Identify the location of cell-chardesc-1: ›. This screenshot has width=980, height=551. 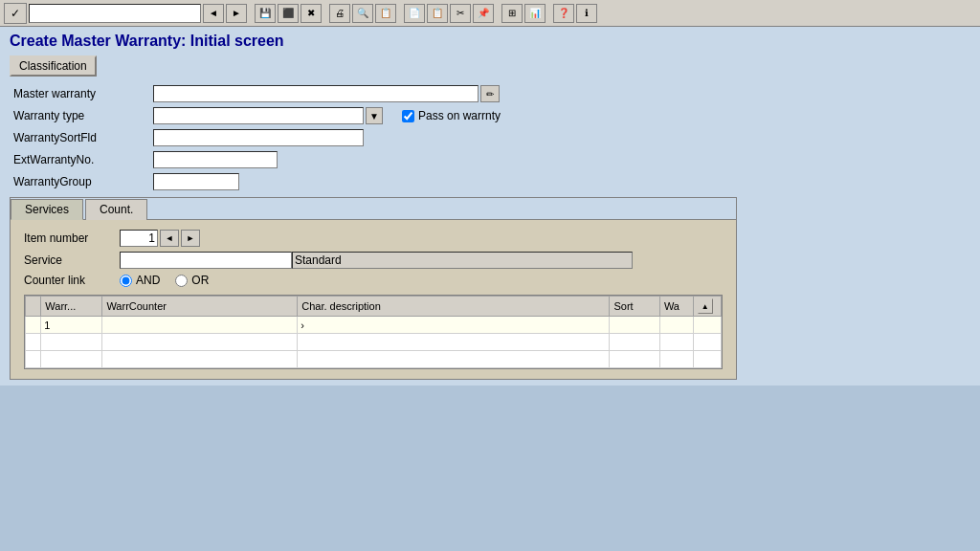
(454, 325).